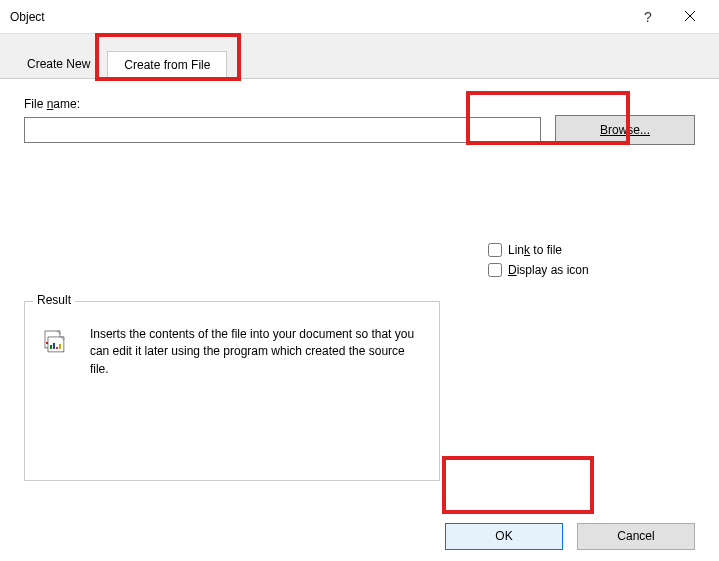 This screenshot has height=561, width=719. What do you see at coordinates (548, 270) in the screenshot?
I see `display-as-icon-label: Display as icon` at bounding box center [548, 270].